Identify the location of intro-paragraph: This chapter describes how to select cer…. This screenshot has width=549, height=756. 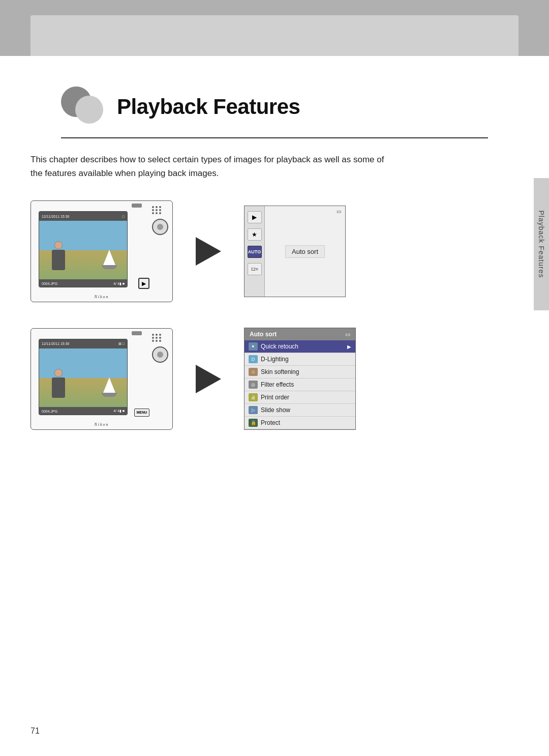
(208, 166).